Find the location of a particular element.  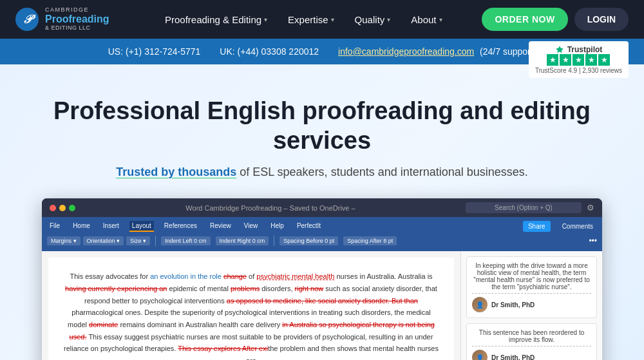

star-4: ★ is located at coordinates (591, 60).